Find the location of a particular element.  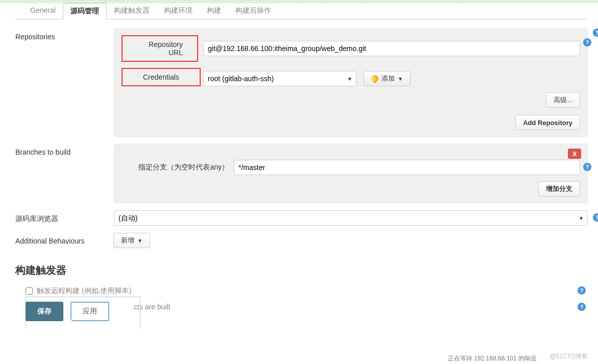

remote-trigger-label: 触发远程构建 (例如,使用脚本) is located at coordinates (84, 291).